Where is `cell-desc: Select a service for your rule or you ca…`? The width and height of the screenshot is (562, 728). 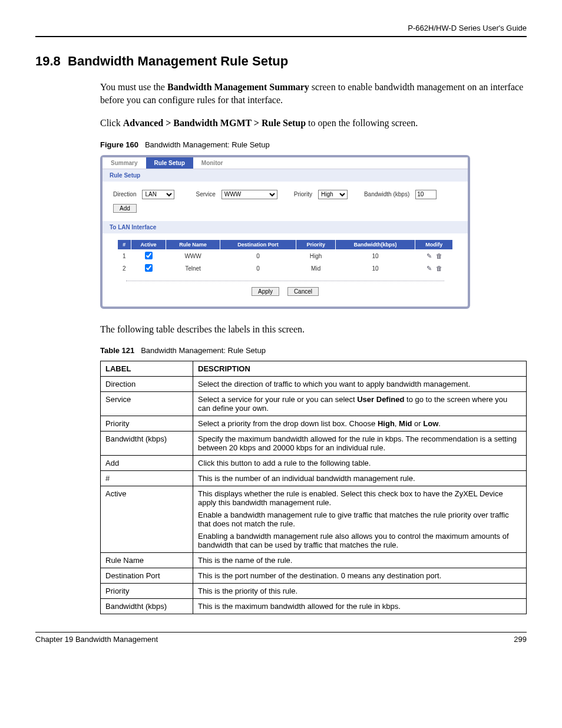 cell-desc: Select a service for your rule or you ca… is located at coordinates (360, 404).